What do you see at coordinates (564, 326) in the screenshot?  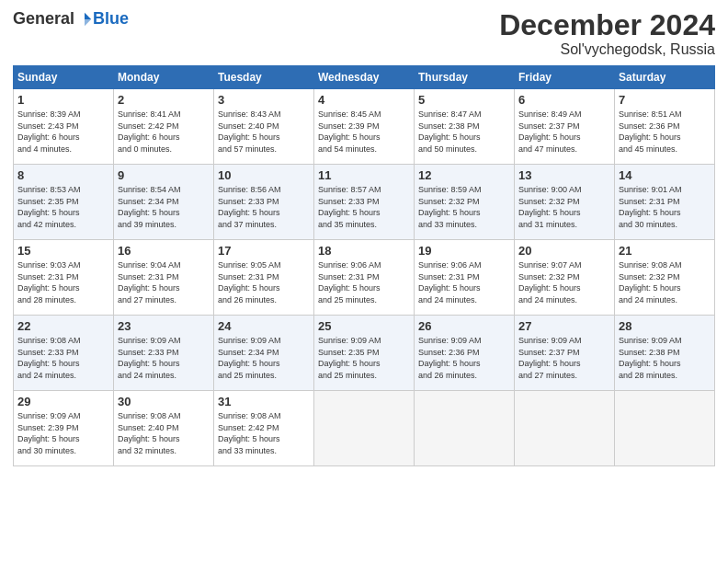 I see `day-number: 27` at bounding box center [564, 326].